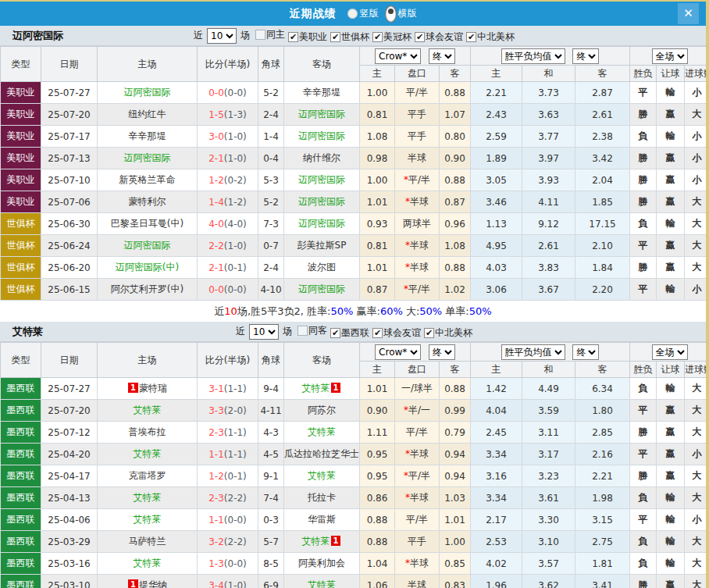 The height and width of the screenshot is (588, 709). I want to click on date-cell: 25-07-20, so click(69, 115).